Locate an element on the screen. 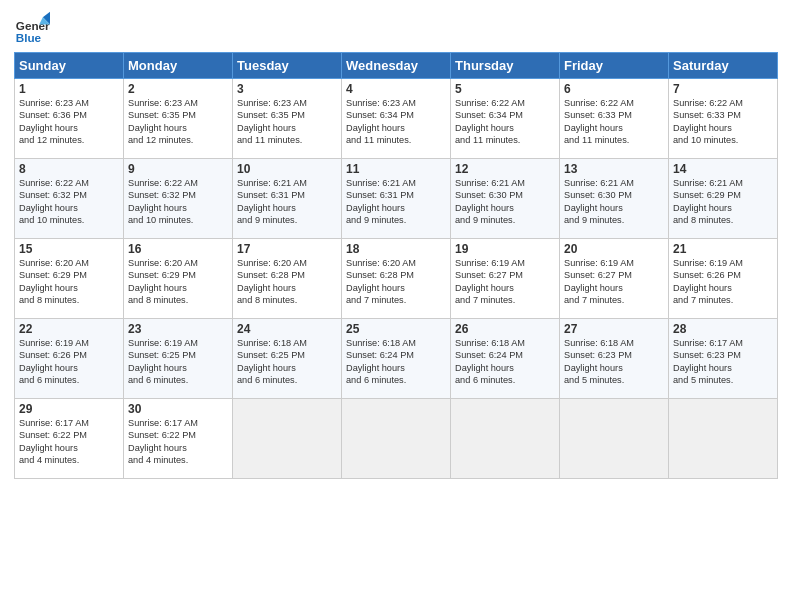  calendar-cell: 2Sunrise: 6:23 AMSunset: 6:35 PMDaylight… is located at coordinates (178, 119).